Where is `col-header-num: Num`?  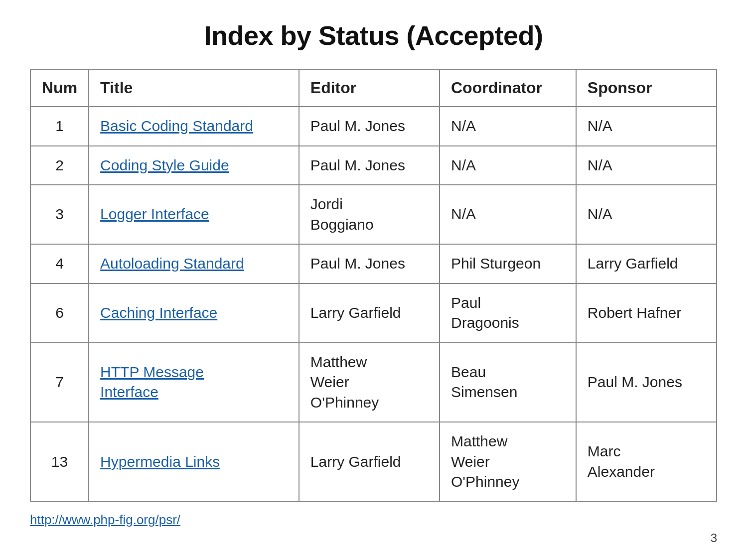 col-header-num: Num is located at coordinates (60, 88).